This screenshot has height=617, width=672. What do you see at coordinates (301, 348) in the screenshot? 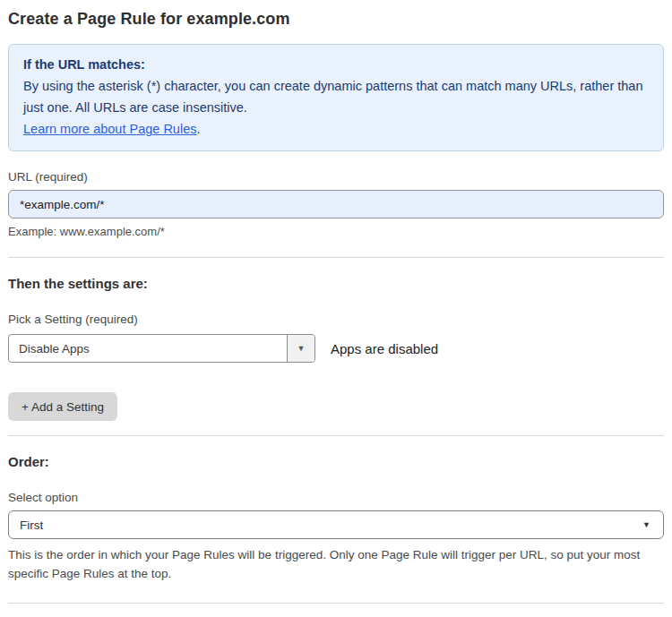
I see `setting-dropdown-caret-button: ▼` at bounding box center [301, 348].